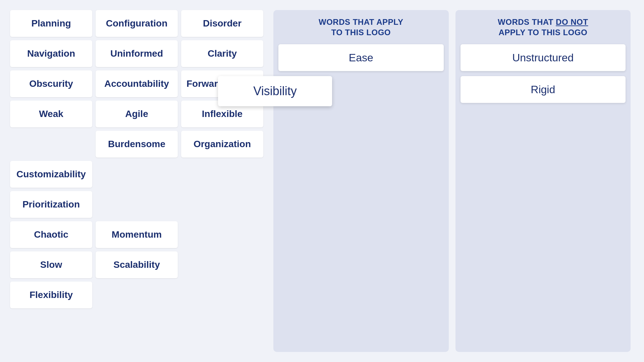 The image size is (644, 362). What do you see at coordinates (51, 144) in the screenshot?
I see `word-card-empty1` at bounding box center [51, 144].